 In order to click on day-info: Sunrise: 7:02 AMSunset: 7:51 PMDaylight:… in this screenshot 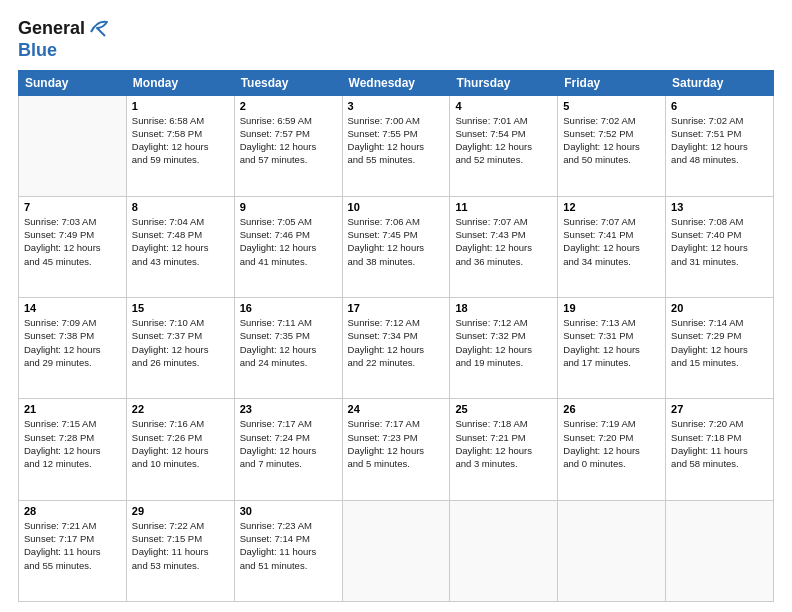, I will do `click(720, 140)`.